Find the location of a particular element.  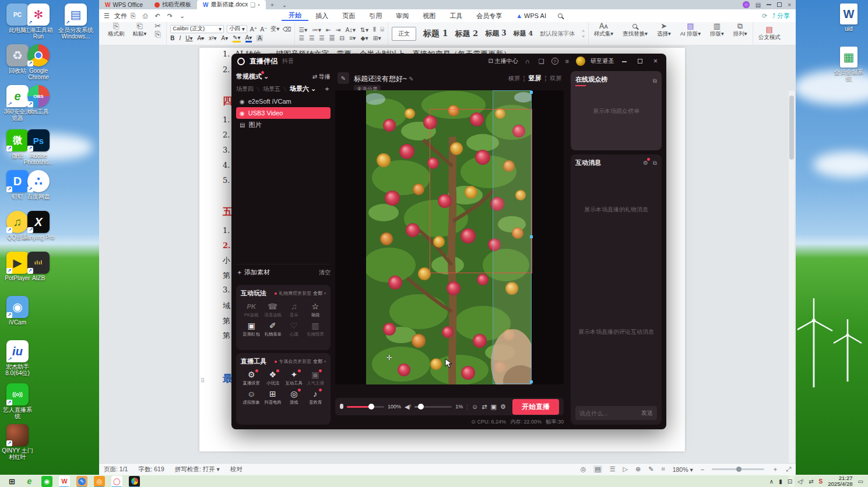

font-color-button: A▾ is located at coordinates (249, 38).